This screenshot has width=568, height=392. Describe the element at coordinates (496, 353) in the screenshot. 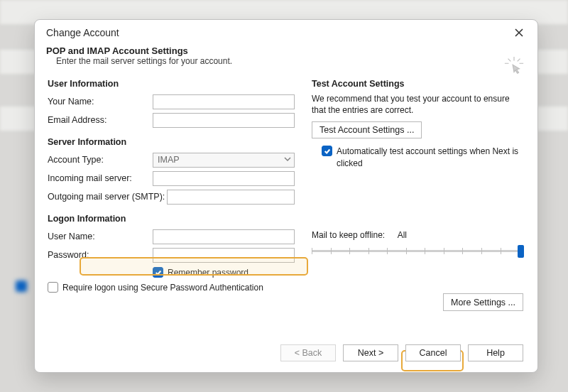

I see `help-button: Help` at that location.